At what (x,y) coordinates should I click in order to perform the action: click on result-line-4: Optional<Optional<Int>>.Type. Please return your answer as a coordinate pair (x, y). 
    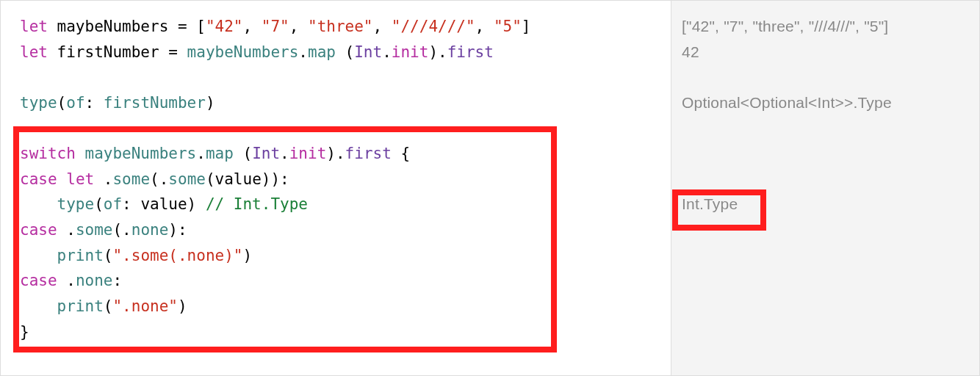
    Looking at the image, I should click on (826, 103).